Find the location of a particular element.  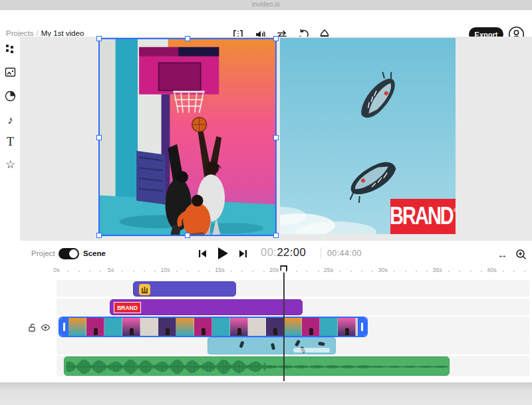

play-icon is located at coordinates (222, 253).